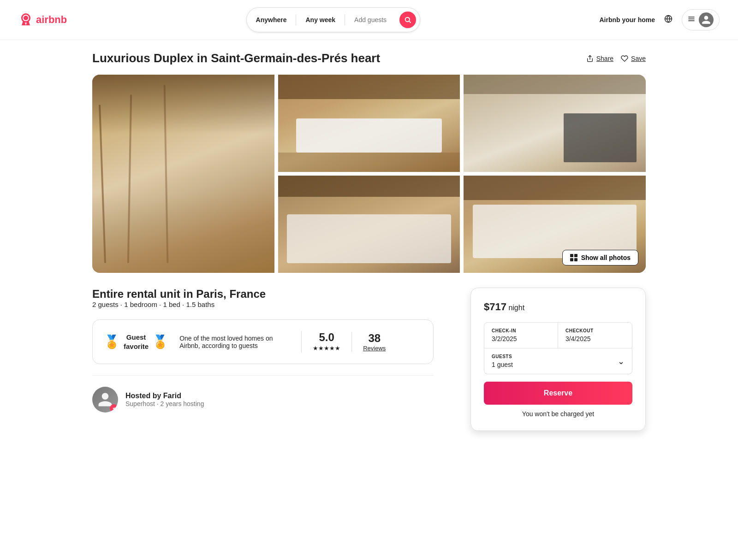 Image resolution: width=738 pixels, height=560 pixels. I want to click on per-night-label: night, so click(517, 308).